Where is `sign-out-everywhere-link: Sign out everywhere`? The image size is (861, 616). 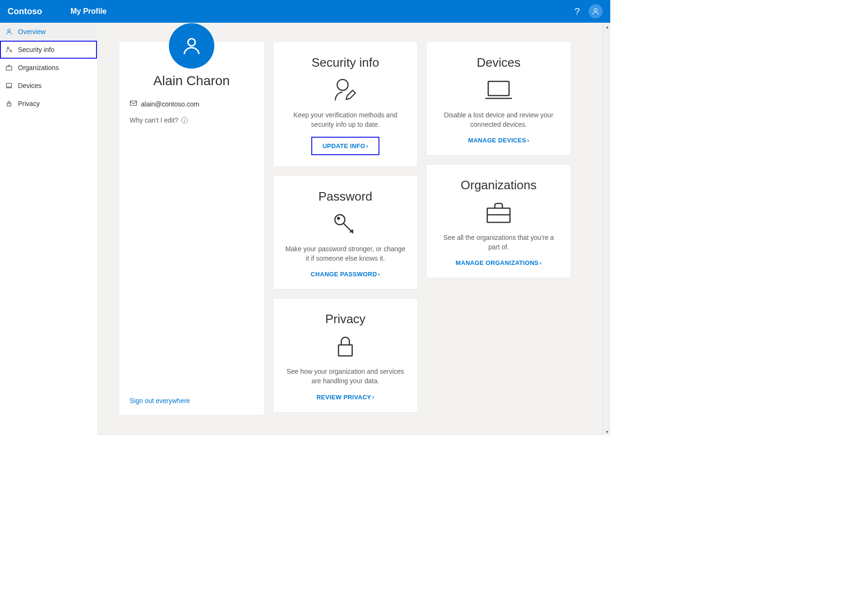
sign-out-everywhere-link: Sign out everywhere is located at coordinates (160, 401).